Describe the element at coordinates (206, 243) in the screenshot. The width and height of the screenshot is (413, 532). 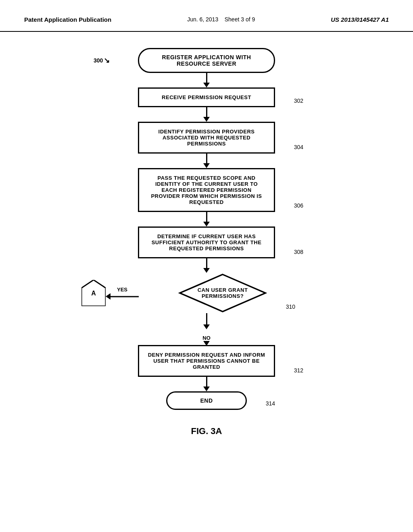
I see `step-308-box: DETERMINE IF CURRENT USER HAS SUFFICIENT…` at that location.